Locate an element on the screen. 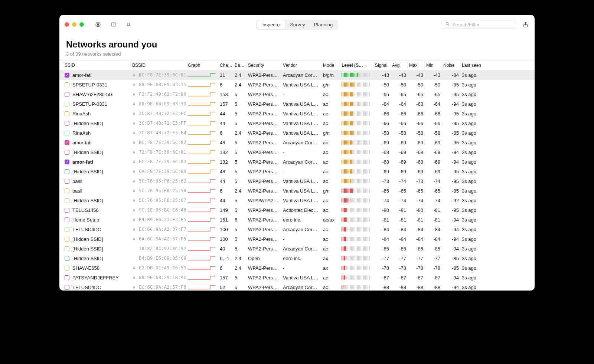 This screenshot has width=594, height=364. table-row: SPSETUP-033188:9E:68:F9:03:3562.4WPA2-Pe… is located at coordinates (297, 85).